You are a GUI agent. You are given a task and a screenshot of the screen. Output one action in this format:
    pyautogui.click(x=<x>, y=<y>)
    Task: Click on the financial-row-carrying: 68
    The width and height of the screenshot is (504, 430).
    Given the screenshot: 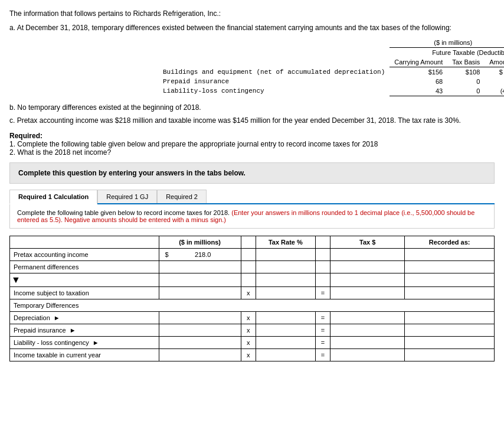 What is the action you would take?
    pyautogui.click(x=418, y=82)
    